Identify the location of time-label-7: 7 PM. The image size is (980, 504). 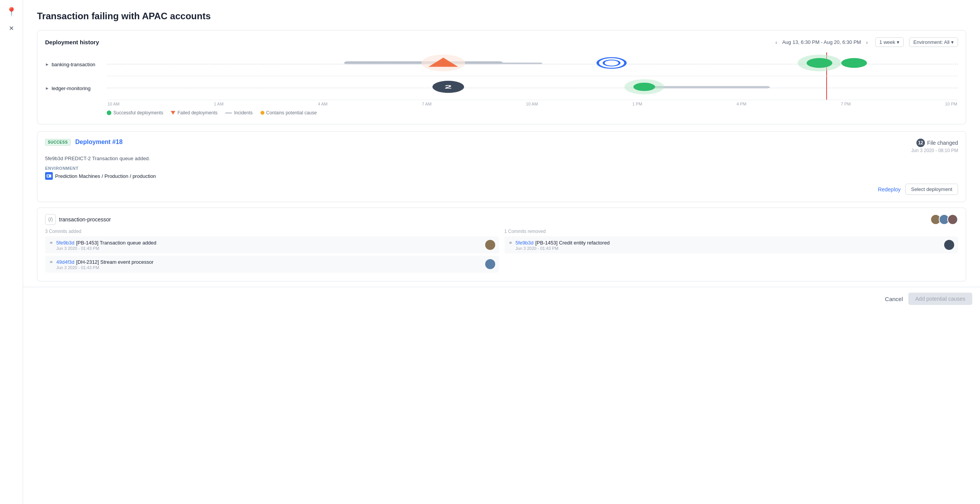
(846, 104).